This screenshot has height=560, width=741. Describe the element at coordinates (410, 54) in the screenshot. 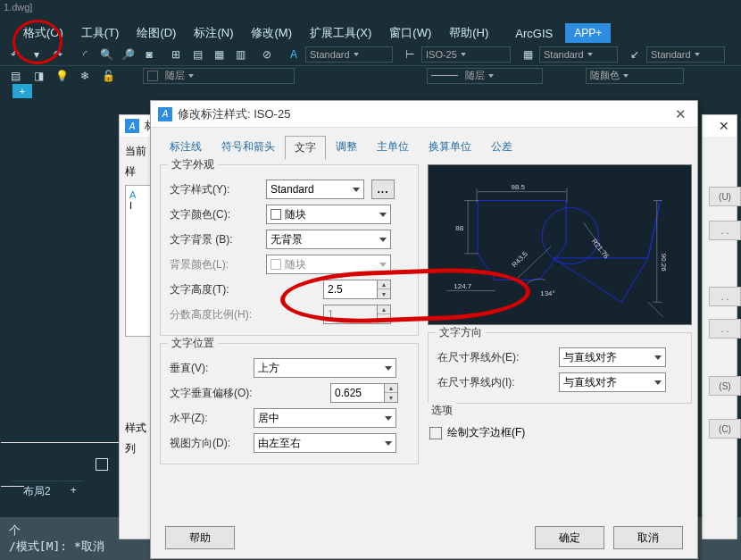

I see `dimstyle-icon: ⊢` at that location.